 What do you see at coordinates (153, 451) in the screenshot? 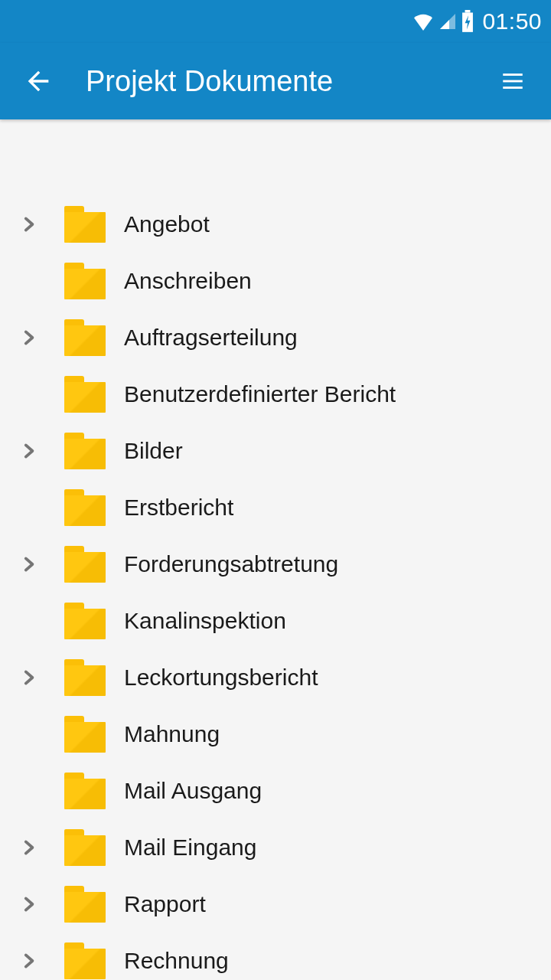
I see `folder-label: Bilder` at bounding box center [153, 451].